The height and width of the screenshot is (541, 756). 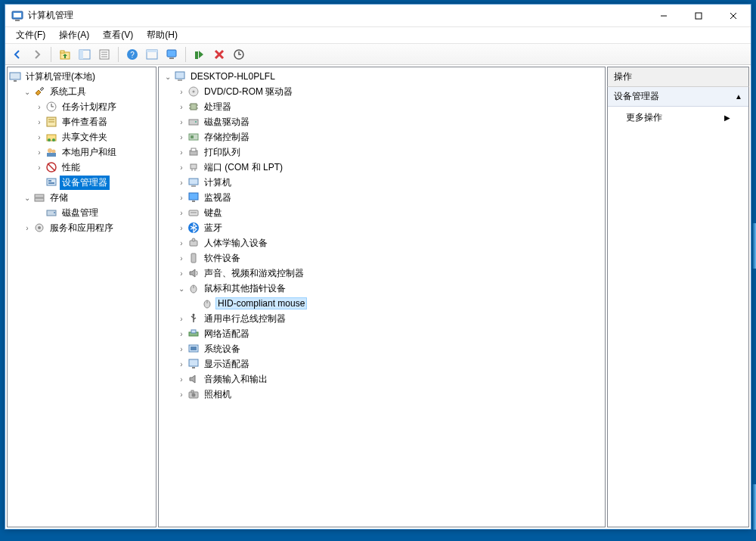 I want to click on tree-shared-folders: › 共享文件夹, so click(x=82, y=137).